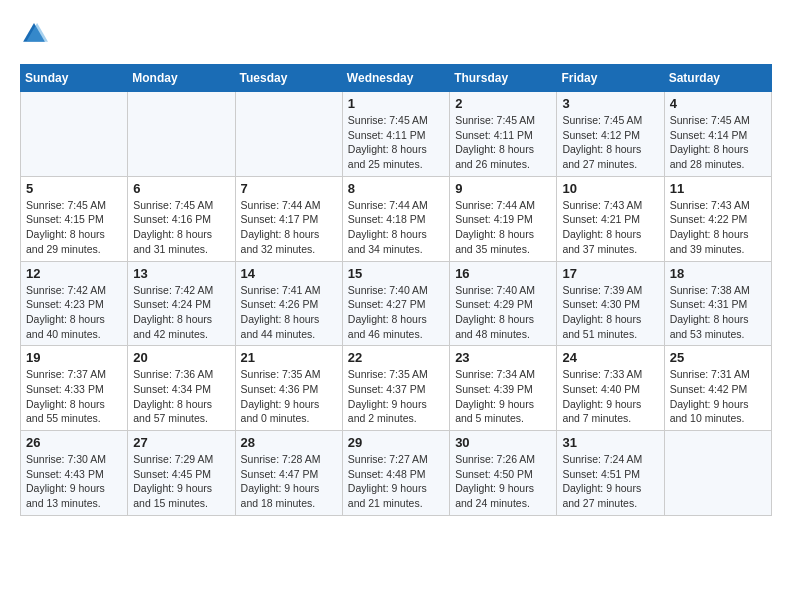 This screenshot has height=612, width=792. What do you see at coordinates (396, 218) in the screenshot?
I see `calendar-cell: 8 Sunrise: 7:44 AMSunset: 4:18 PMDayligh…` at bounding box center [396, 218].